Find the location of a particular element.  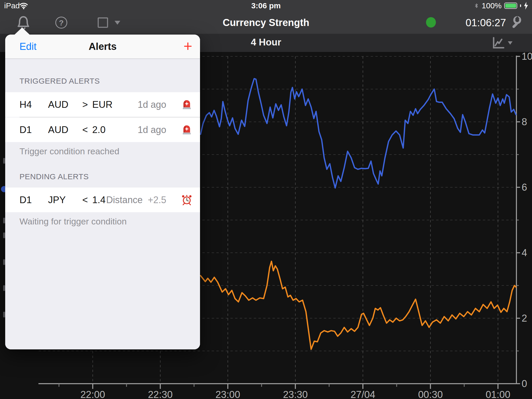

x-tick-label: 01:00 is located at coordinates (498, 394).